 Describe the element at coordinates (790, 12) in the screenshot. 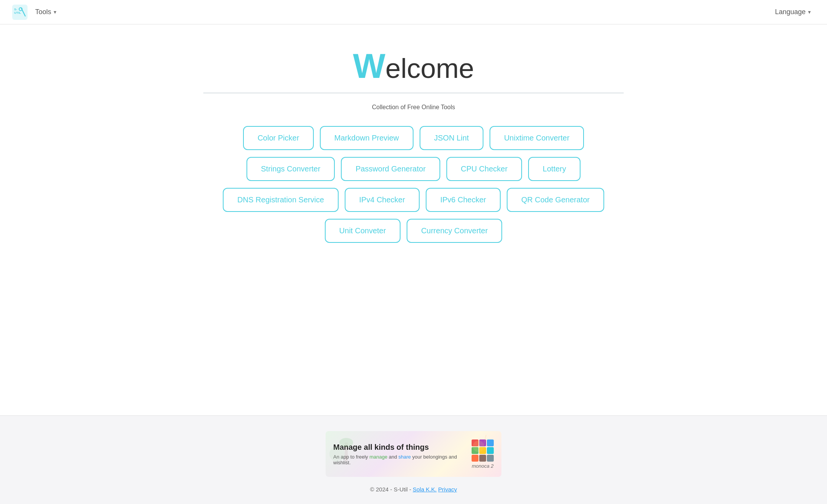

I see `language-label: Language` at that location.